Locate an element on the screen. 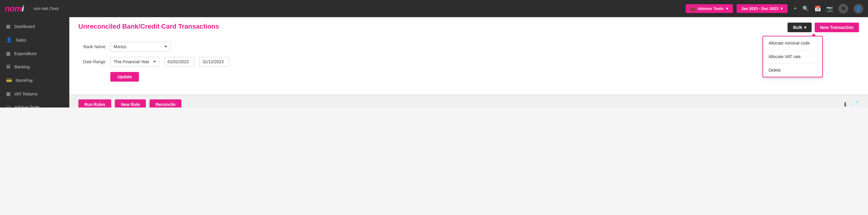 This screenshot has height=215, width=868. date-range-label: Date Range is located at coordinates (92, 62).